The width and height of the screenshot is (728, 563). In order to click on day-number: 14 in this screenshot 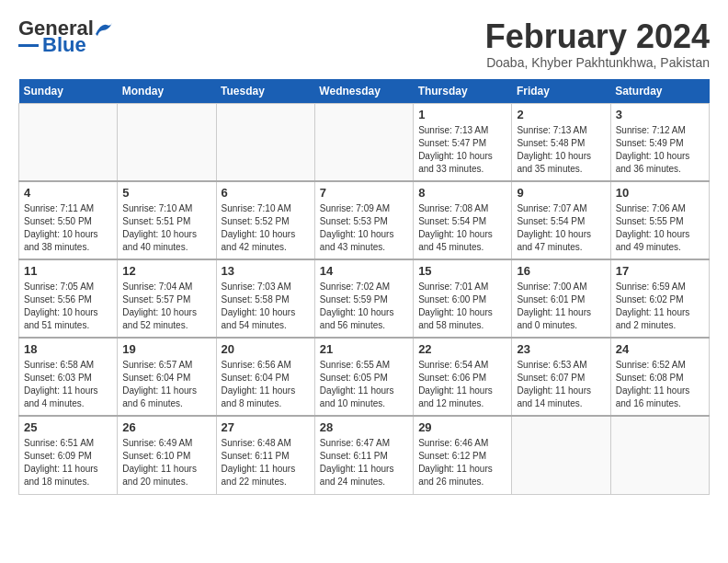, I will do `click(364, 270)`.